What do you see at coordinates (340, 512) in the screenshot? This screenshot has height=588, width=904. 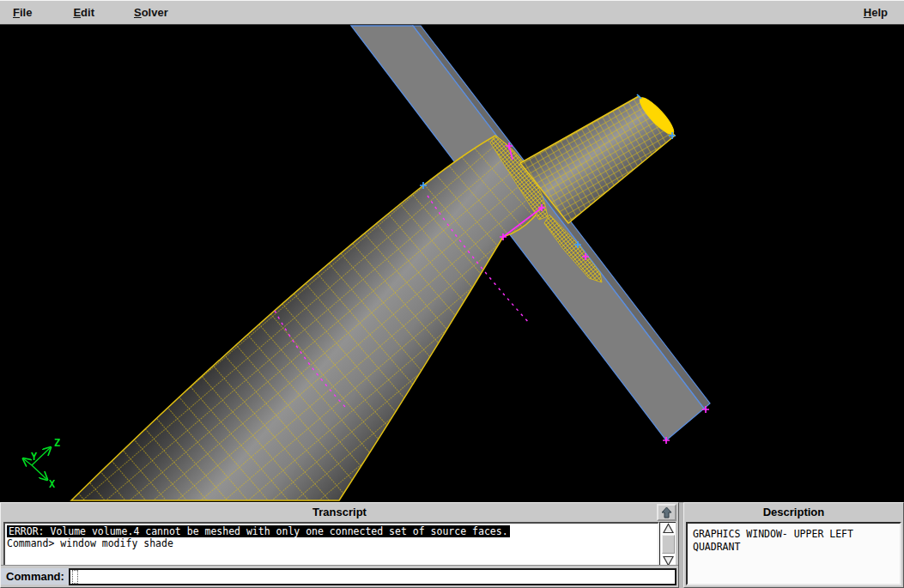 I see `transcript-titlebar: Transcript` at bounding box center [340, 512].